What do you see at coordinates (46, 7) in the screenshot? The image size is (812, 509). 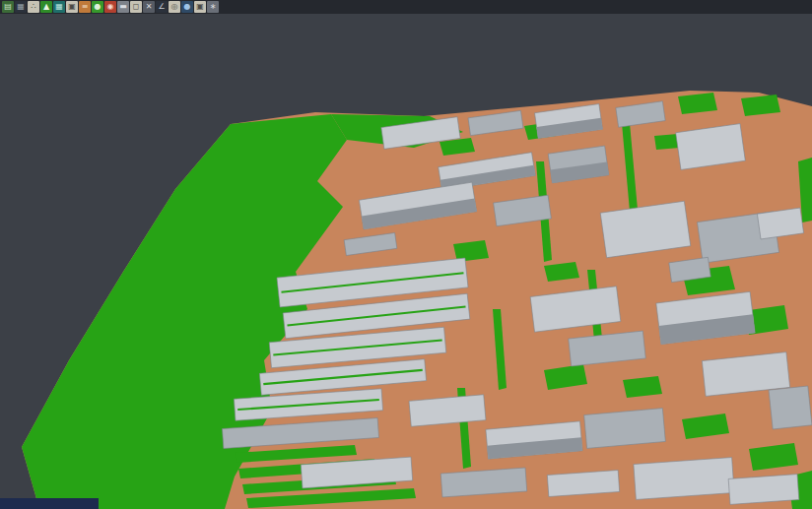 I see `vegetation-layer-icon: ▲` at bounding box center [46, 7].